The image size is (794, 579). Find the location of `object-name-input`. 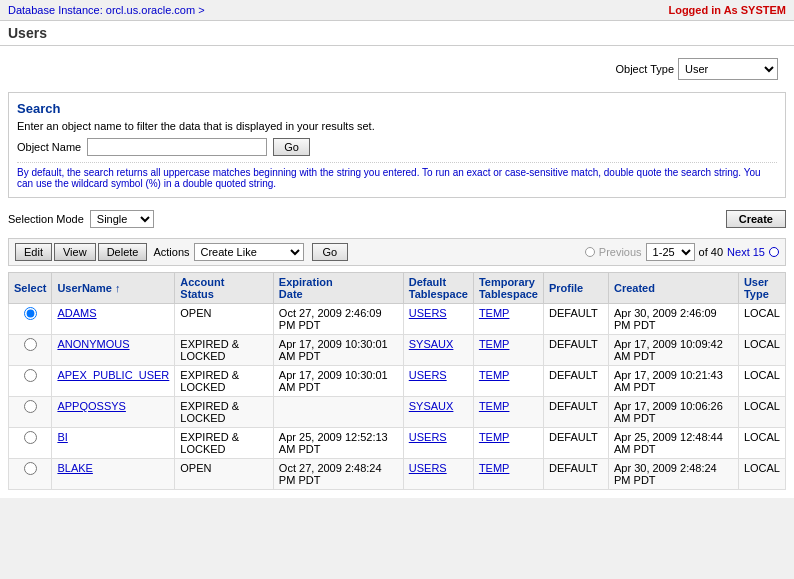

object-name-input is located at coordinates (177, 147).